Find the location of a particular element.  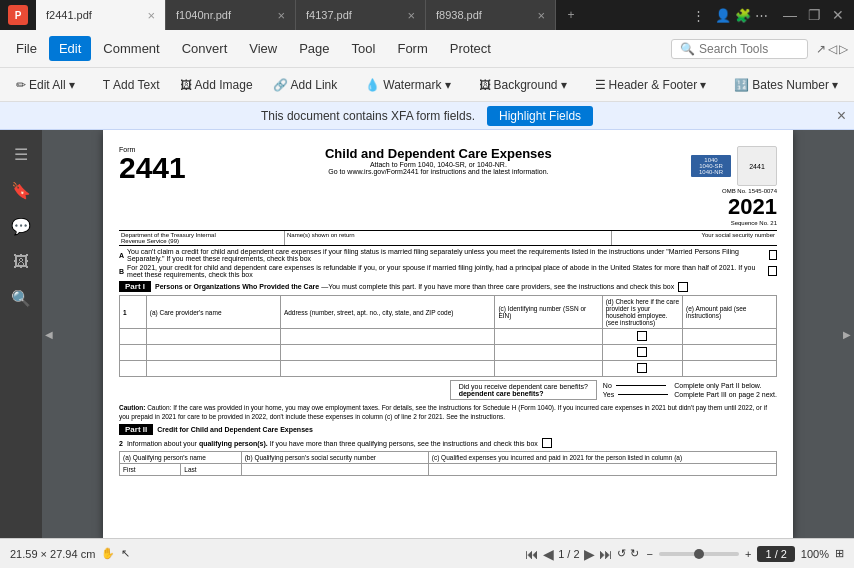

sidebar-search-icon: 🔍 is located at coordinates (21, 298).